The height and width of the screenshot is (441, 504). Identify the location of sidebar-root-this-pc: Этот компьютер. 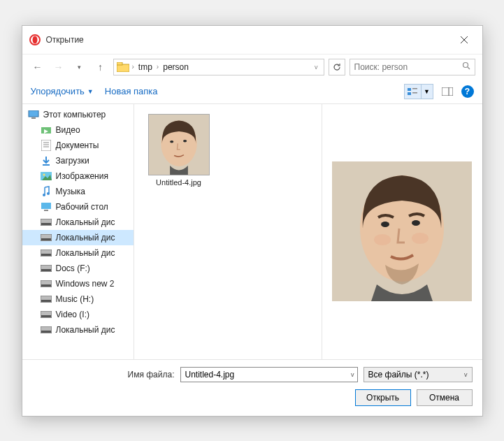
(78, 115).